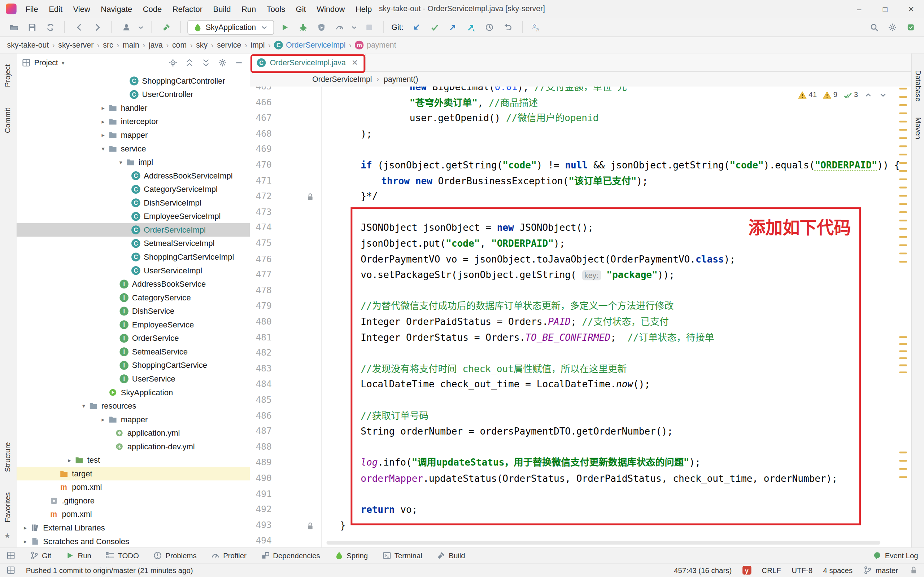 This screenshot has height=577, width=924. I want to click on locate-file-button, so click(173, 63).